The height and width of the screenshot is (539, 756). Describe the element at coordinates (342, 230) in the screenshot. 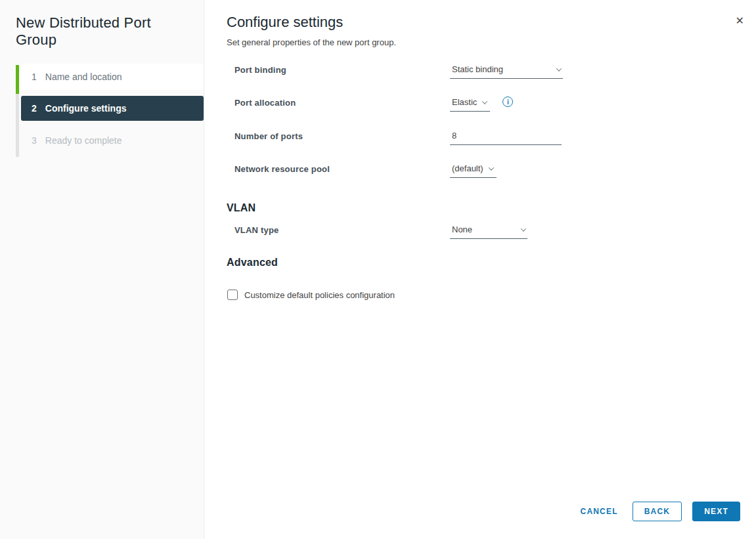

I see `vlan-type-label: VLAN type` at that location.